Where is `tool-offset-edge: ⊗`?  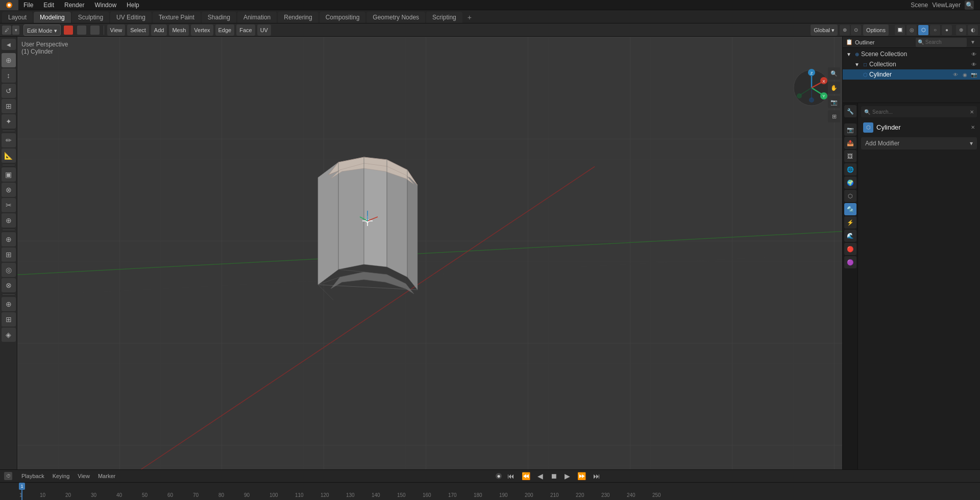 tool-offset-edge: ⊗ is located at coordinates (9, 190).